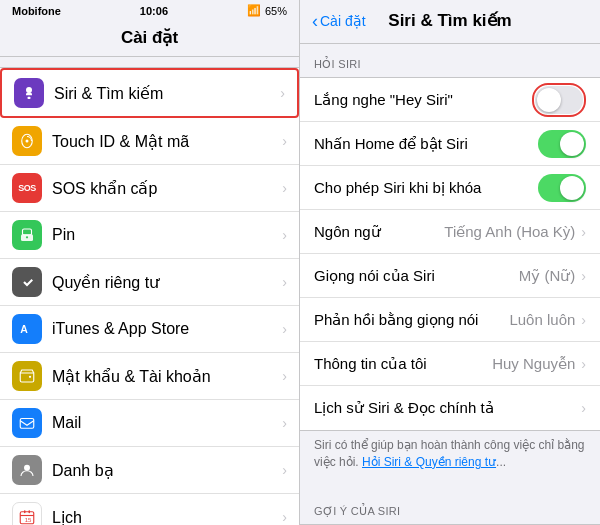 The width and height of the screenshot is (600, 525). What do you see at coordinates (426, 144) in the screenshot?
I see `row-label-press_home: Nhấn Home để bật Siri` at bounding box center [426, 144].